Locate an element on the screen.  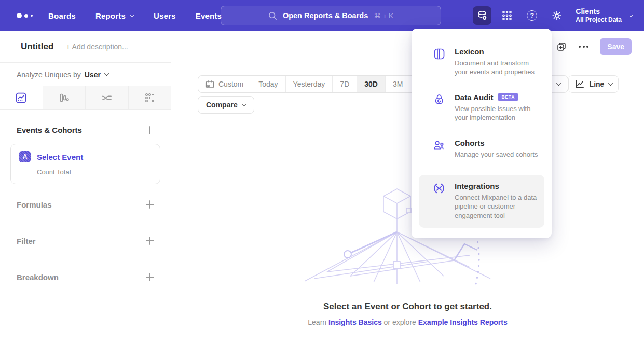
beta-badge: BETA is located at coordinates (508, 97).